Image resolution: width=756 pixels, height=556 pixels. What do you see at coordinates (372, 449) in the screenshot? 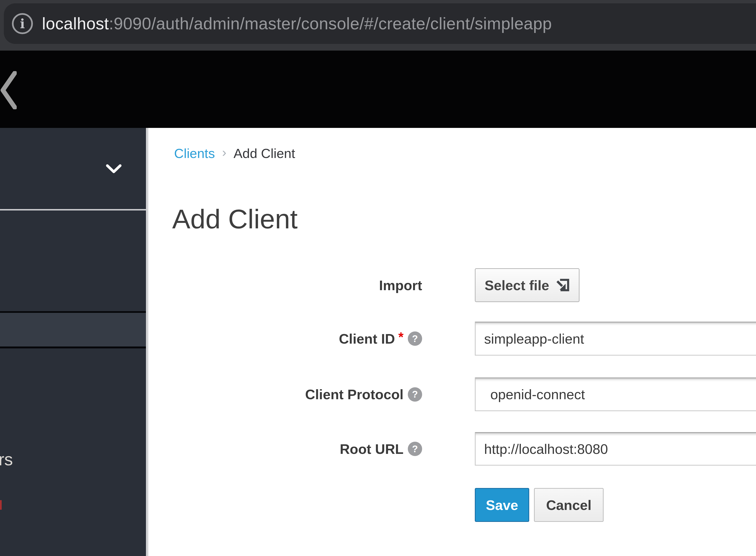
I see `root-url-label: Root URL` at bounding box center [372, 449].